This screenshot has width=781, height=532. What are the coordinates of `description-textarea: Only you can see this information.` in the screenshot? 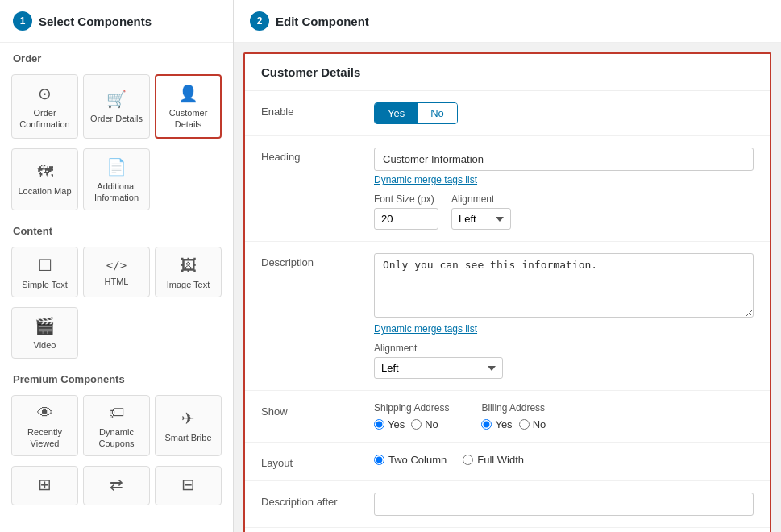 It's located at (564, 285).